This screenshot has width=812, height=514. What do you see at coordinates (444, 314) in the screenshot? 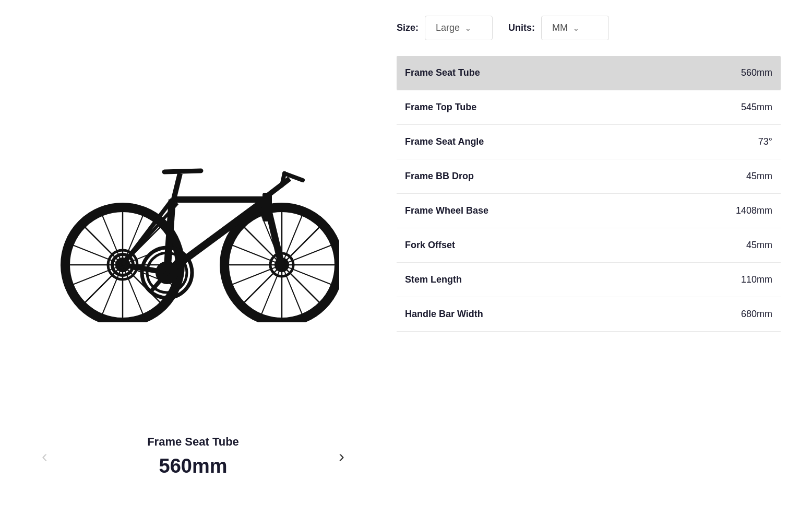
I see `spec-name: Handle Bar Width` at bounding box center [444, 314].